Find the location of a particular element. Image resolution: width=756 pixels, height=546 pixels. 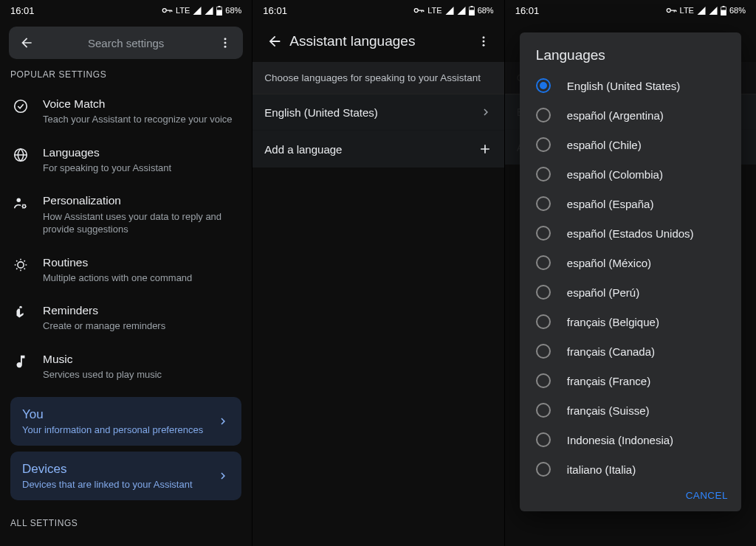

voice-match-icon is located at coordinates (21, 106).